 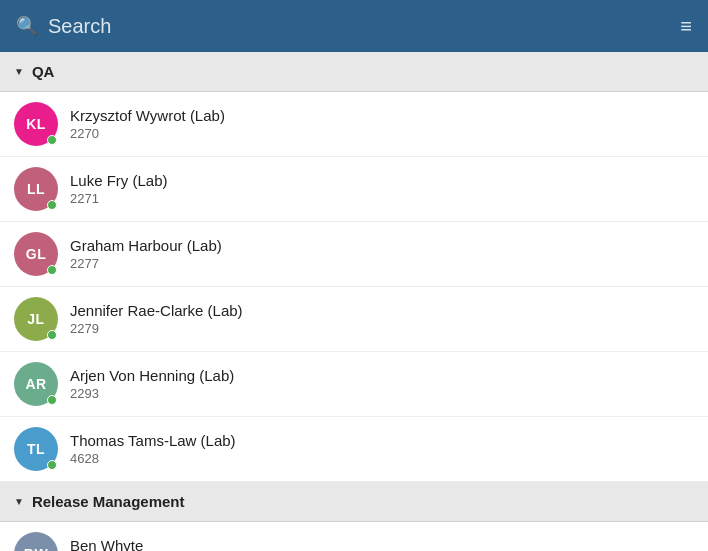 I want to click on item-name: Jennifer Rae-Clarke (Lab), so click(x=156, y=310).